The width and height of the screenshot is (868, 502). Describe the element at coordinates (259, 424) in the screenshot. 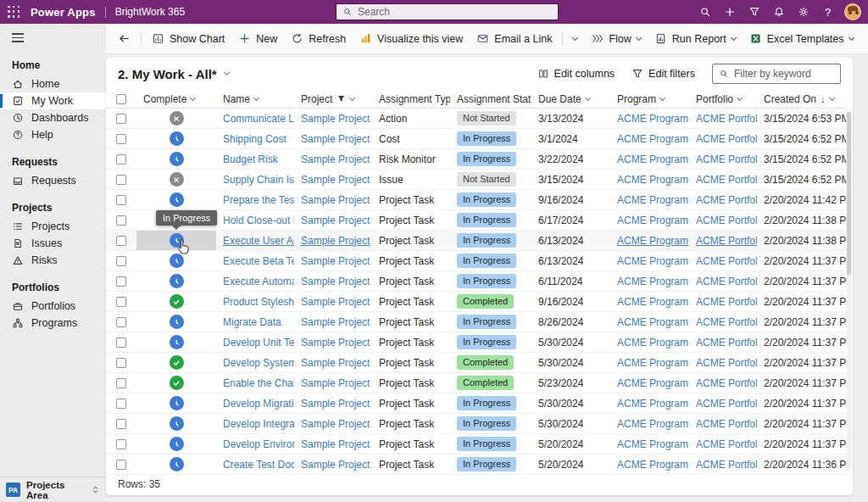

I see `name-link: Develop Integration...` at that location.